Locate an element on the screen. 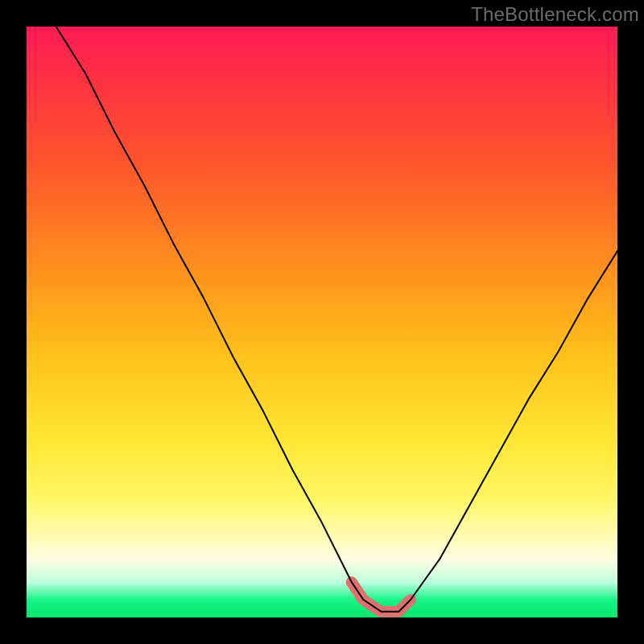 This screenshot has height=644, width=644. bottleneck-highlight-mark is located at coordinates (382, 597).